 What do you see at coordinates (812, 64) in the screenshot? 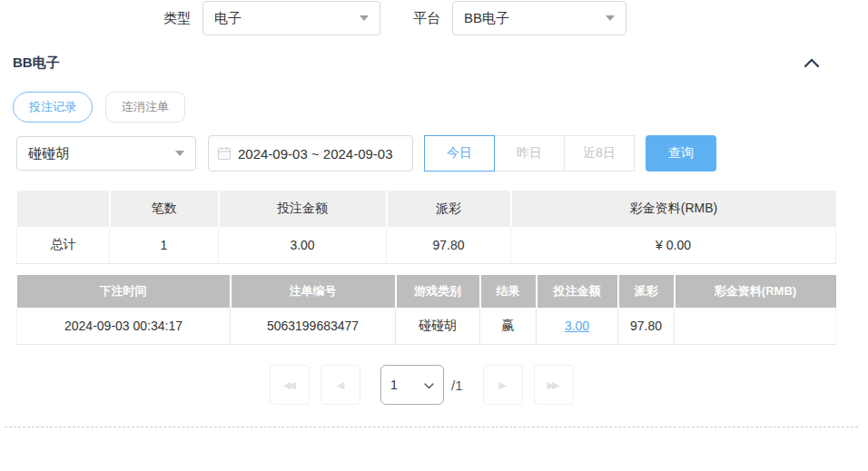
I see `chevron-up-icon` at bounding box center [812, 64].